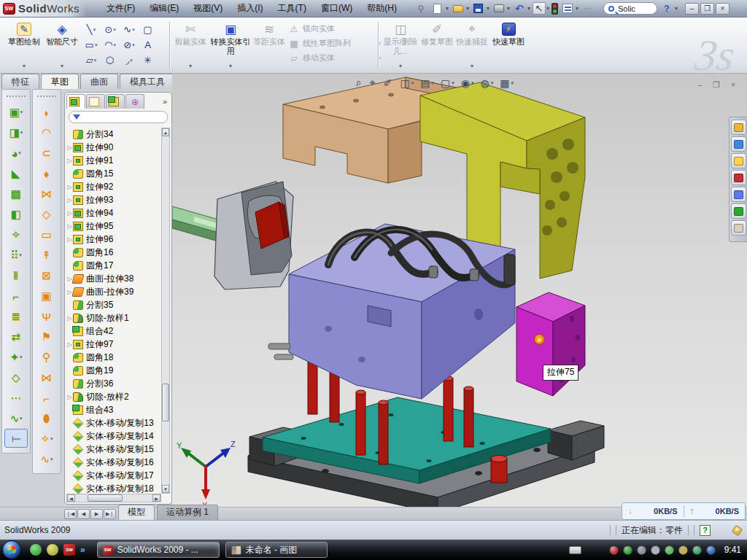 The image size is (747, 560). What do you see at coordinates (47, 316) in the screenshot?
I see `tool-button: Ψ` at bounding box center [47, 316].